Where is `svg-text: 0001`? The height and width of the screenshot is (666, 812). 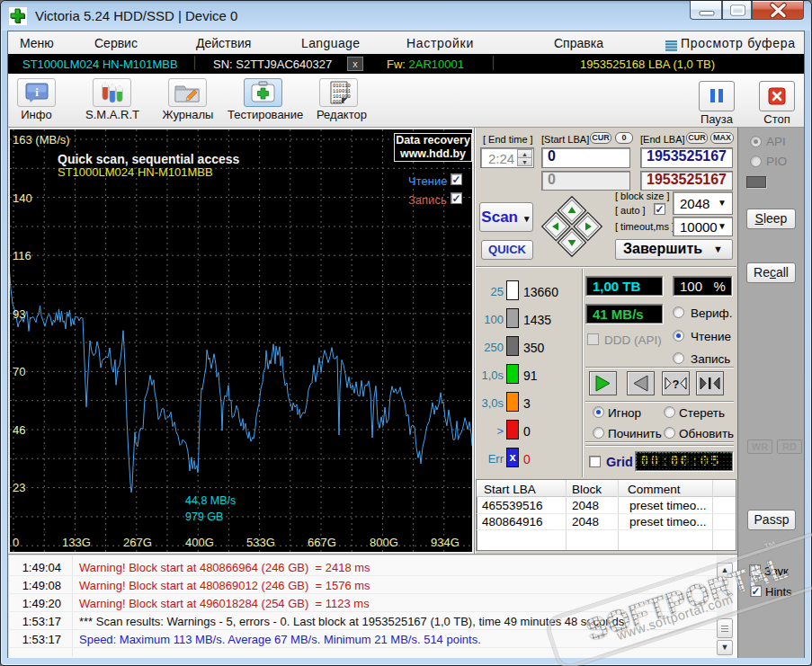 svg-text: 0001 is located at coordinates (339, 102).